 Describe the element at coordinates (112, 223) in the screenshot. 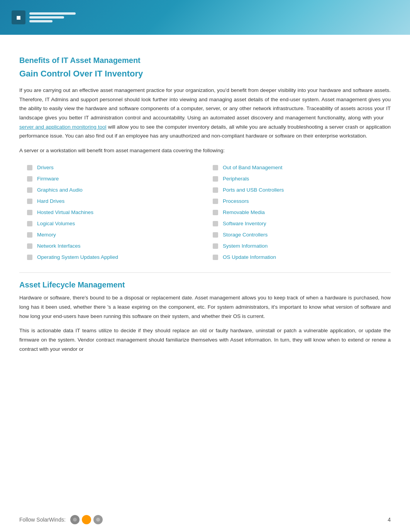

I see `list-item: Logical Volumes` at that location.